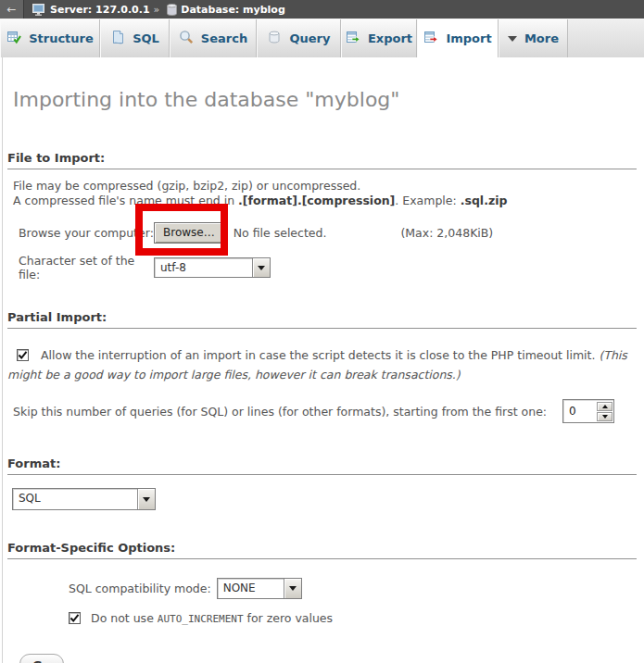 Image resolution: width=644 pixels, height=663 pixels. I want to click on no-file-selected-text: No file selected., so click(280, 233).